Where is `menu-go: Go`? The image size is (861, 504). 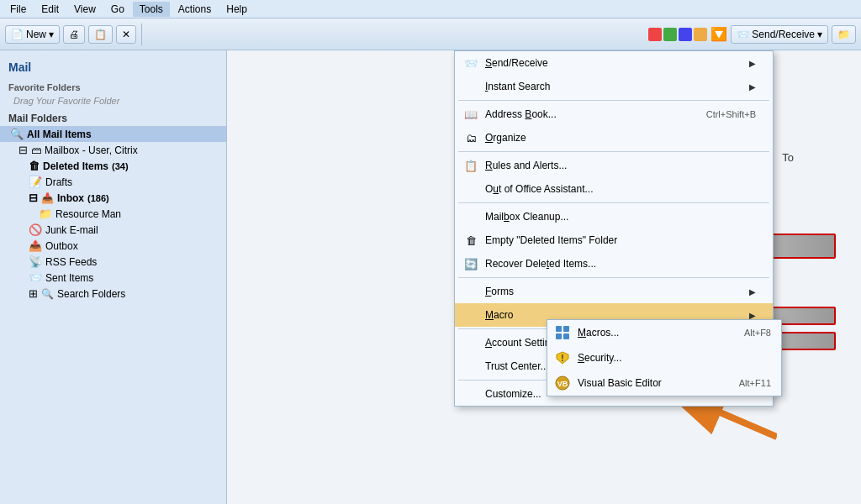
menu-go: Go is located at coordinates (118, 9).